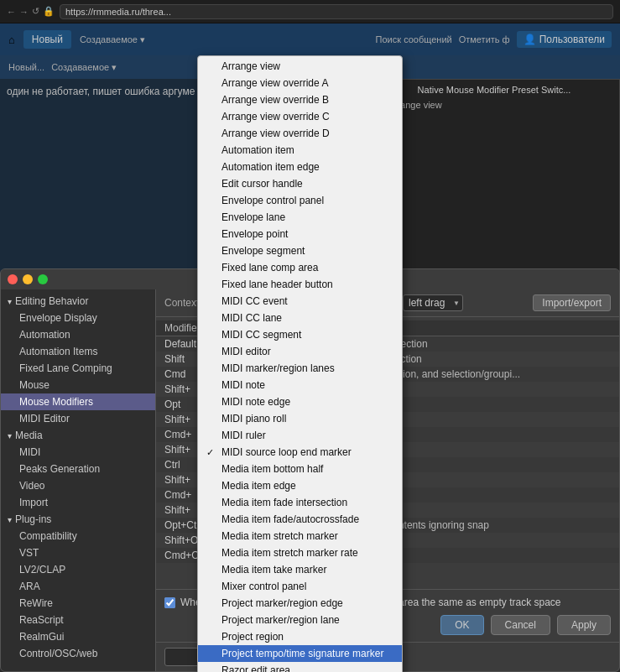 This screenshot has height=672, width=620. I want to click on import-export-button: Import/export, so click(572, 303).